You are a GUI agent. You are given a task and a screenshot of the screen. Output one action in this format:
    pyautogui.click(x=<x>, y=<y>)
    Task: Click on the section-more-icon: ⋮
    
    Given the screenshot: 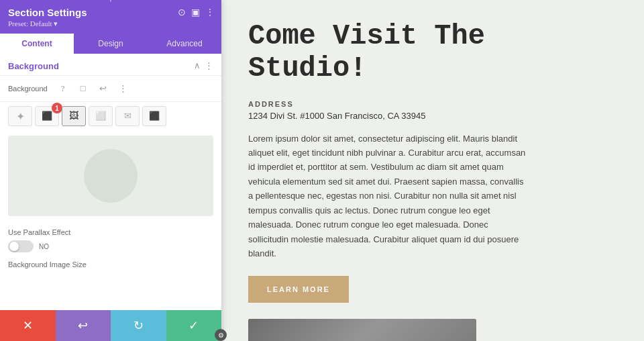 What is the action you would take?
    pyautogui.click(x=209, y=66)
    